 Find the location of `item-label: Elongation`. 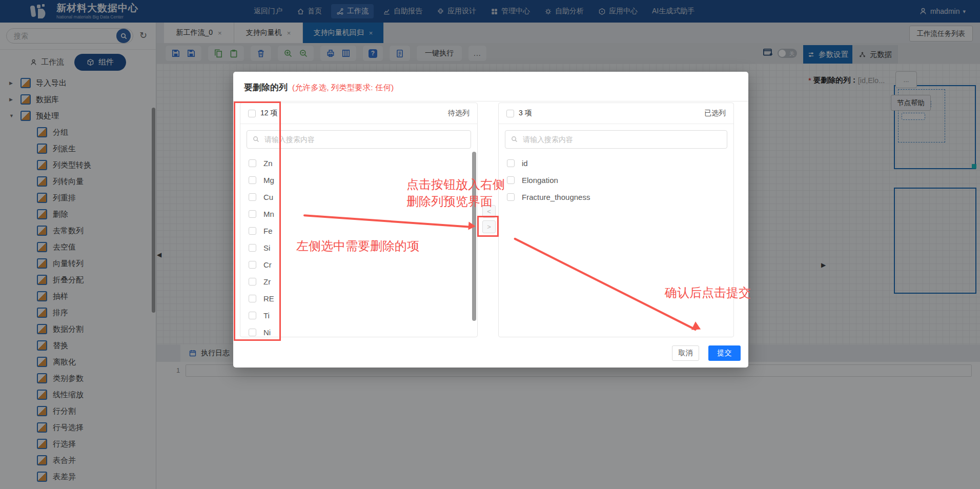

item-label: Elongation is located at coordinates (540, 180).